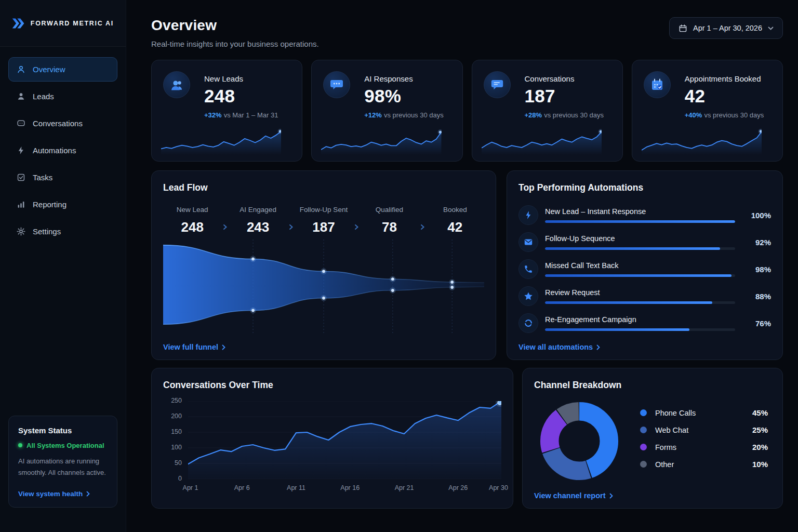 The height and width of the screenshot is (532, 798). Describe the element at coordinates (548, 111) in the screenshot. I see `kpi-card-conversations: Conversations 187 +28%vs previous 30 day…` at that location.